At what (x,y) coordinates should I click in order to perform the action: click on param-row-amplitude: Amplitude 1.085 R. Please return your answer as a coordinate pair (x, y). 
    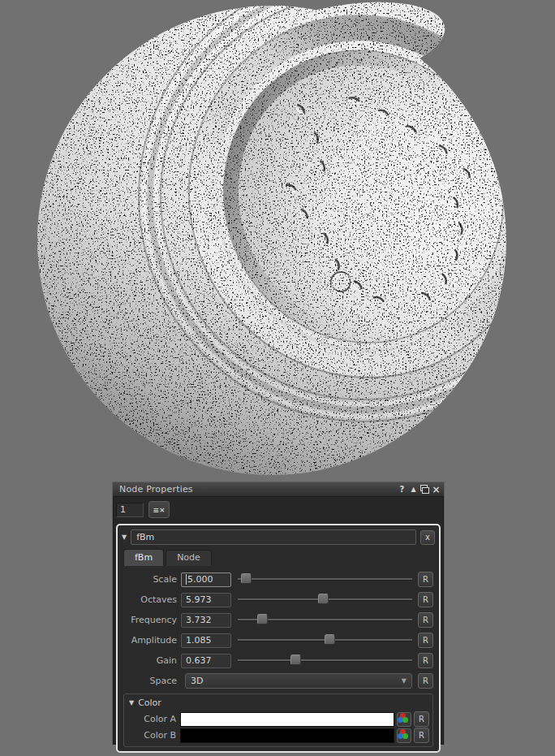
    Looking at the image, I should click on (278, 640).